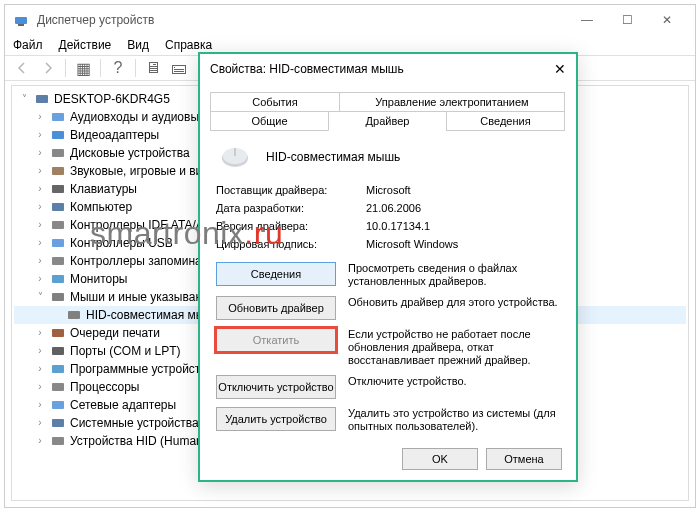 This screenshot has height=512, width=700. Describe the element at coordinates (627, 20) in the screenshot. I see `window-controls: — ☐ ✕` at that location.